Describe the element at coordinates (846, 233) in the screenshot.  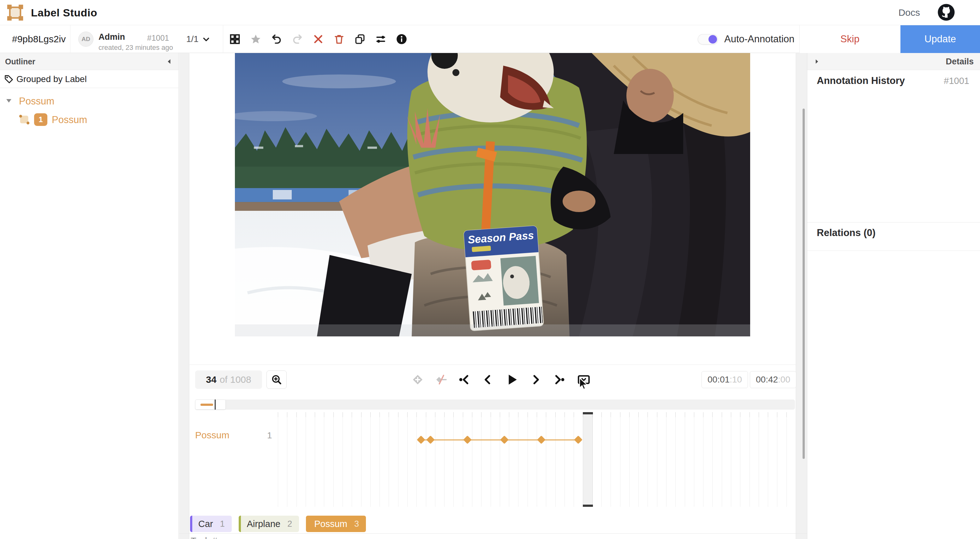
I see `relations-title: Relations (0)` at that location.